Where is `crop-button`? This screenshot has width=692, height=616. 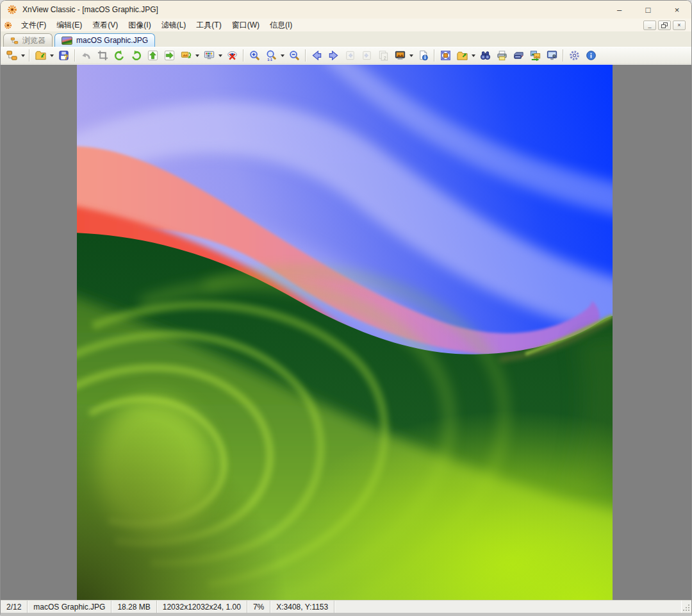 crop-button is located at coordinates (103, 56).